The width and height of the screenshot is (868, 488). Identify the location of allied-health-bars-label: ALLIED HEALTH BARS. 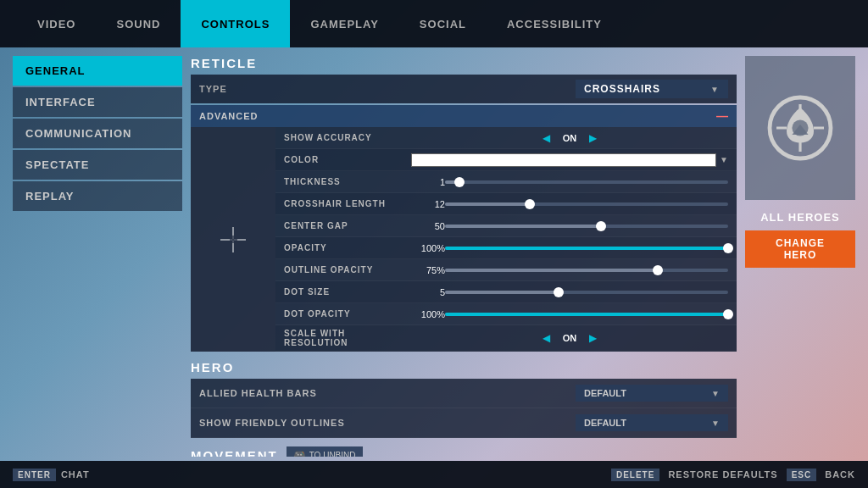
(387, 393).